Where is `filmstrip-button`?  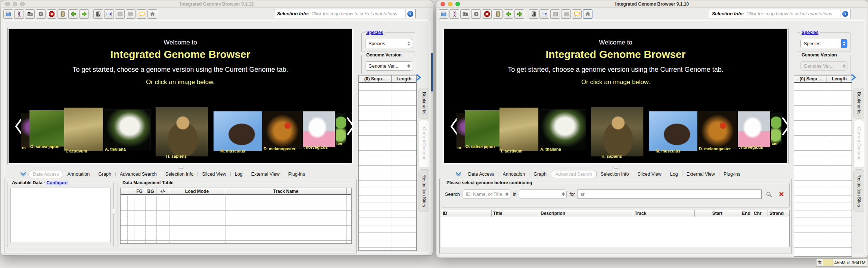
filmstrip-button is located at coordinates (533, 14).